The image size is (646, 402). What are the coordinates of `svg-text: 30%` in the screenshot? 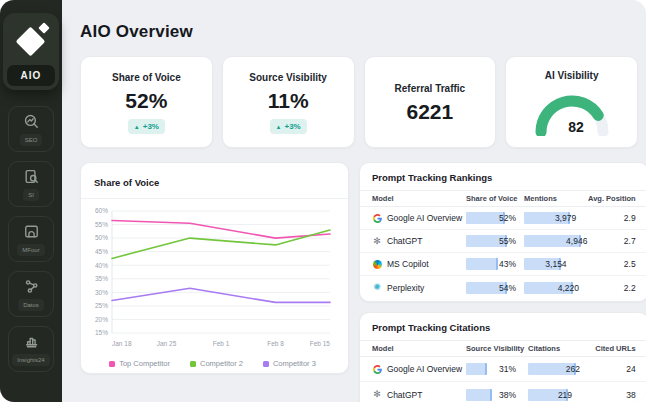 It's located at (102, 292).